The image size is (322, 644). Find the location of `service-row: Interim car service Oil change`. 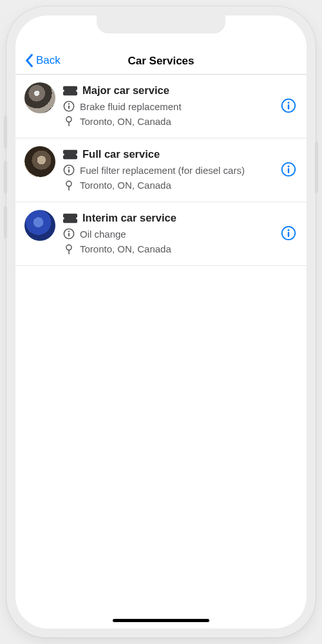

service-row: Interim car service Oil change is located at coordinates (161, 234).